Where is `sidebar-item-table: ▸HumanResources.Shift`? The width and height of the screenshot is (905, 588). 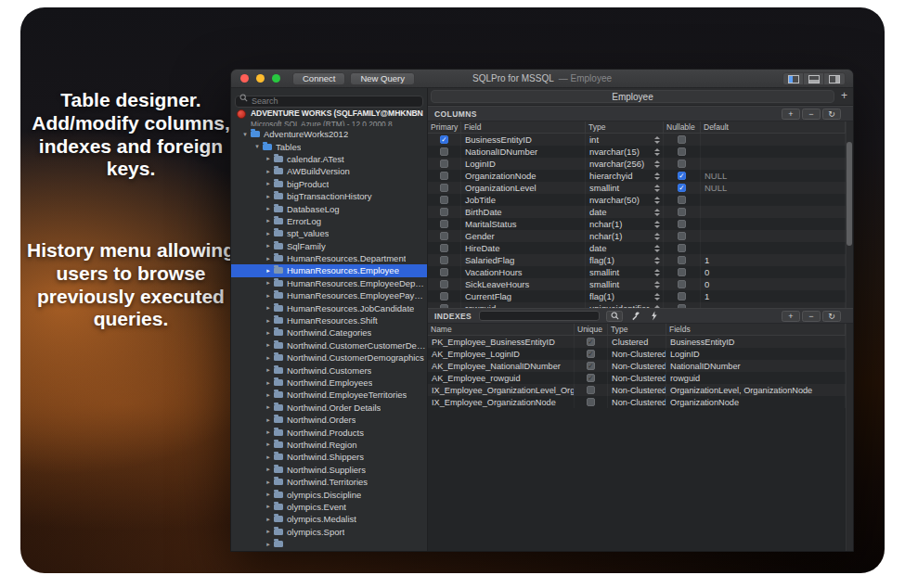 sidebar-item-table: ▸HumanResources.Shift is located at coordinates (329, 321).